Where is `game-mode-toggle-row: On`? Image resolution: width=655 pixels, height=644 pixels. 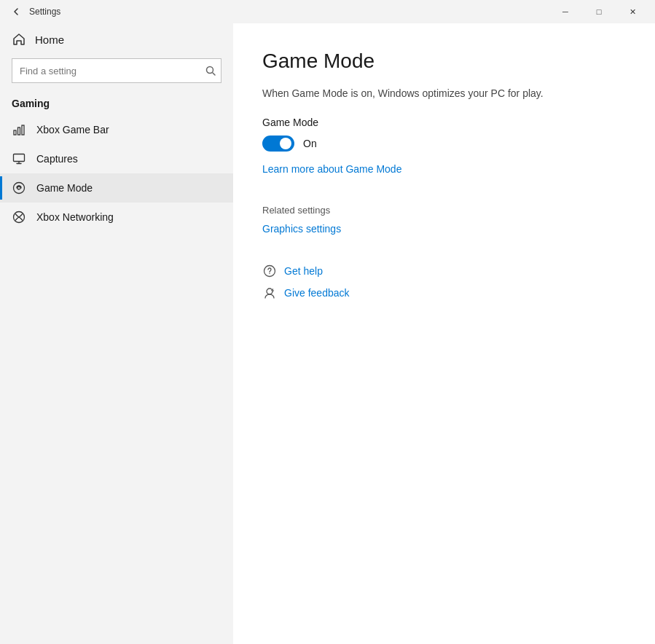
game-mode-toggle-row: On is located at coordinates (444, 144).